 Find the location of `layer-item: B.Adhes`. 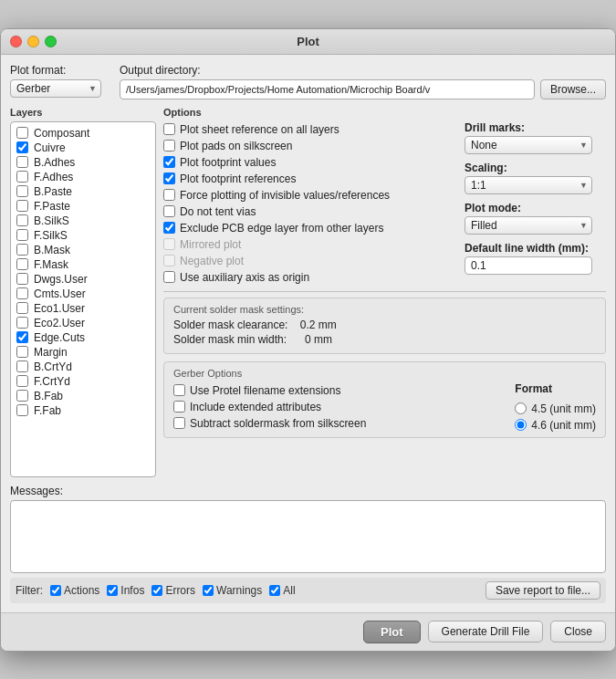

layer-item: B.Adhes is located at coordinates (83, 162).